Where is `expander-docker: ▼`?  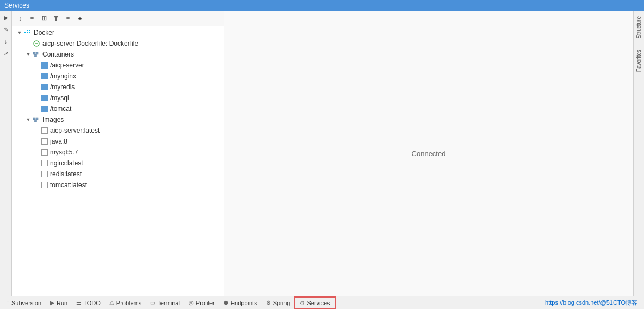 expander-docker: ▼ is located at coordinates (20, 33).